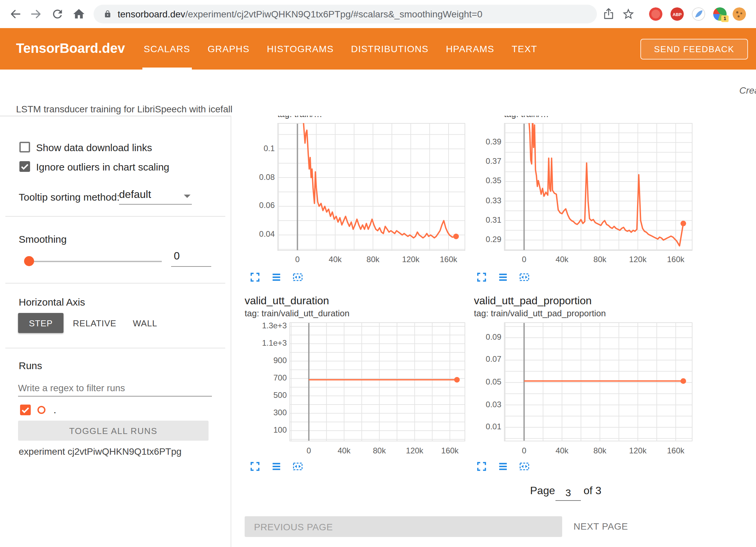 This screenshot has width=756, height=547. What do you see at coordinates (69, 197) in the screenshot?
I see `tooltip-sorting-label: Tooltip sorting method:` at bounding box center [69, 197].